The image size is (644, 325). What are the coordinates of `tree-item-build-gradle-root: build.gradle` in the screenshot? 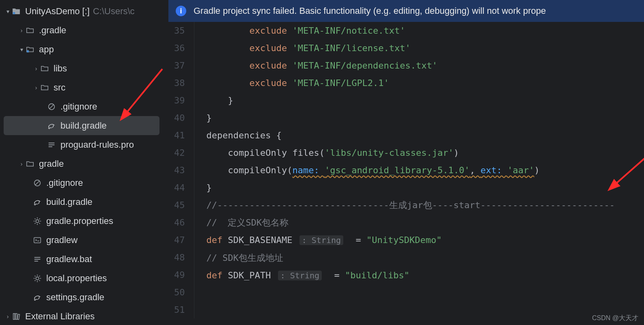 It's located at (84, 202).